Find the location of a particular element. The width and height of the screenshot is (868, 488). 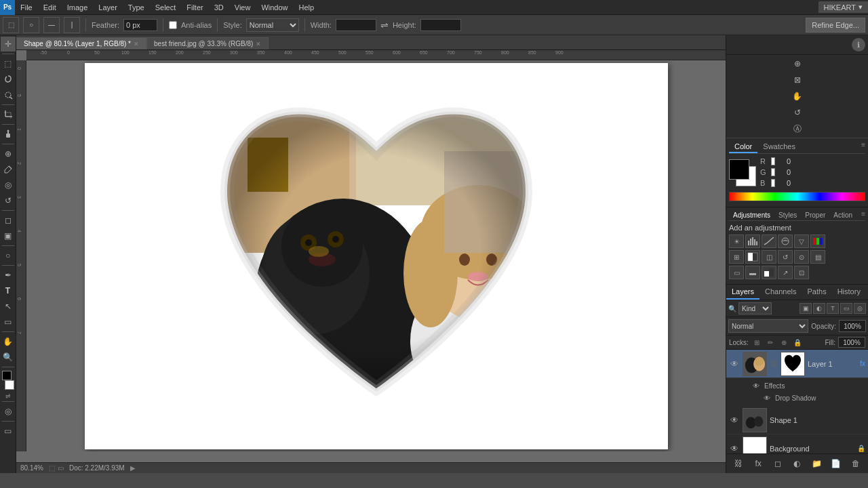

blue-slider is located at coordinates (773, 183).